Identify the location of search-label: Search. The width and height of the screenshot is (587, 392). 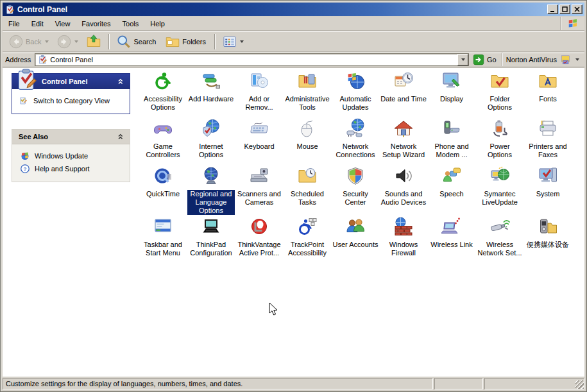
(145, 42).